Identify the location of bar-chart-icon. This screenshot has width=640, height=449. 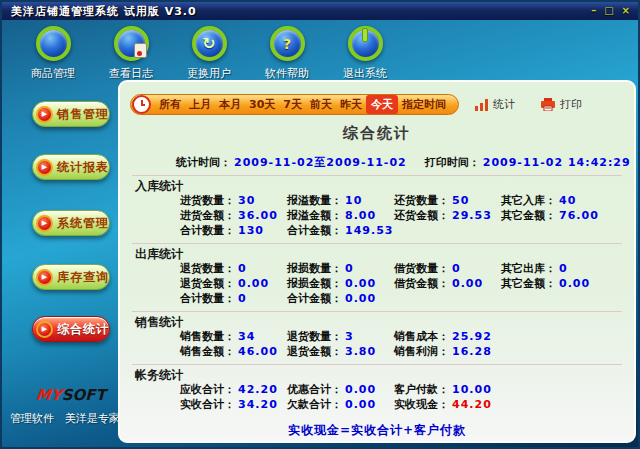
(482, 105).